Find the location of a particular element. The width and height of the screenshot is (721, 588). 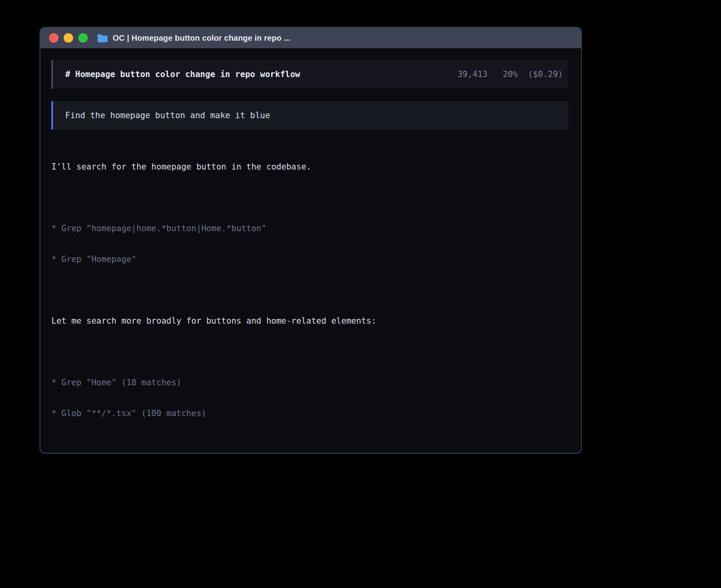

session-header: # Homepage button color change in repo w… is located at coordinates (310, 74).